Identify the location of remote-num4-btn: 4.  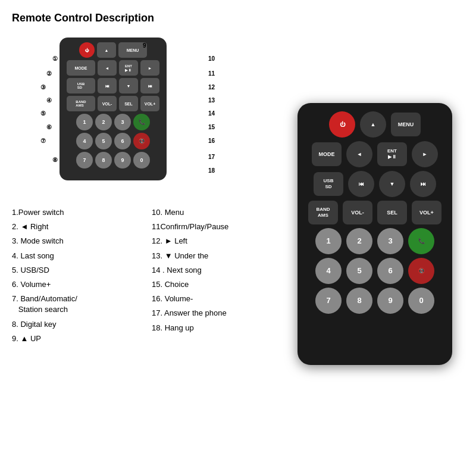
(328, 271).